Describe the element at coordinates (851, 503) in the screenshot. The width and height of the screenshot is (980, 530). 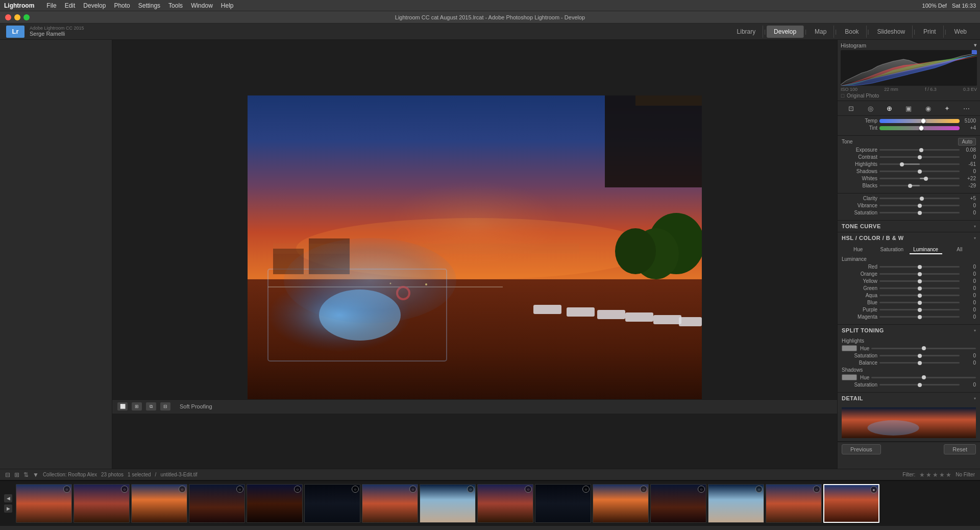
I see `film-thumb-selected: ●` at that location.